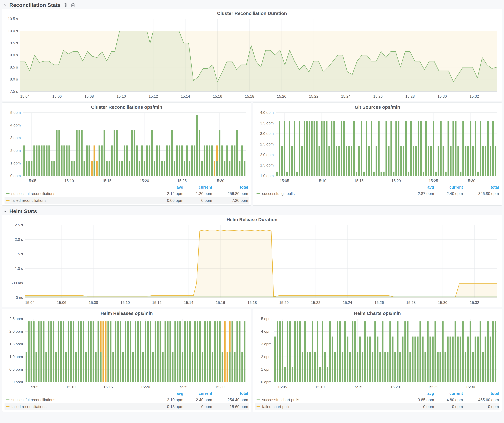  What do you see at coordinates (13, 31) in the screenshot?
I see `svg-text: 10.0 s` at bounding box center [13, 31].